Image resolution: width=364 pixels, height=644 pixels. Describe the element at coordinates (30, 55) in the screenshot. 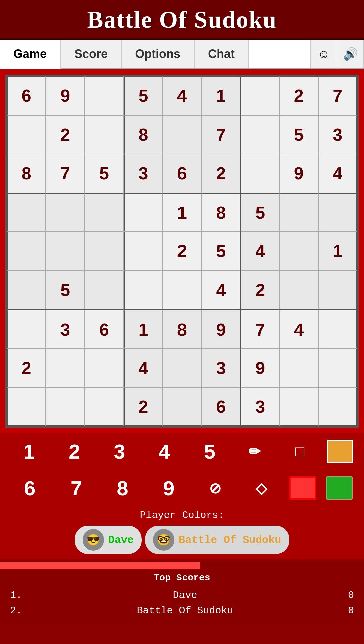

I see `tab-game: Game` at that location.